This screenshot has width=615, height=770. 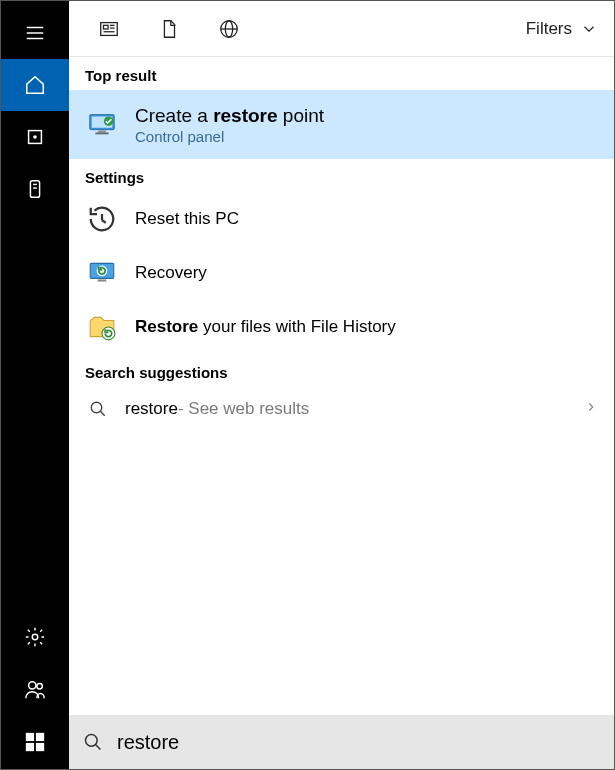 What do you see at coordinates (152, 409) in the screenshot?
I see `suggestion-term: restore` at bounding box center [152, 409].